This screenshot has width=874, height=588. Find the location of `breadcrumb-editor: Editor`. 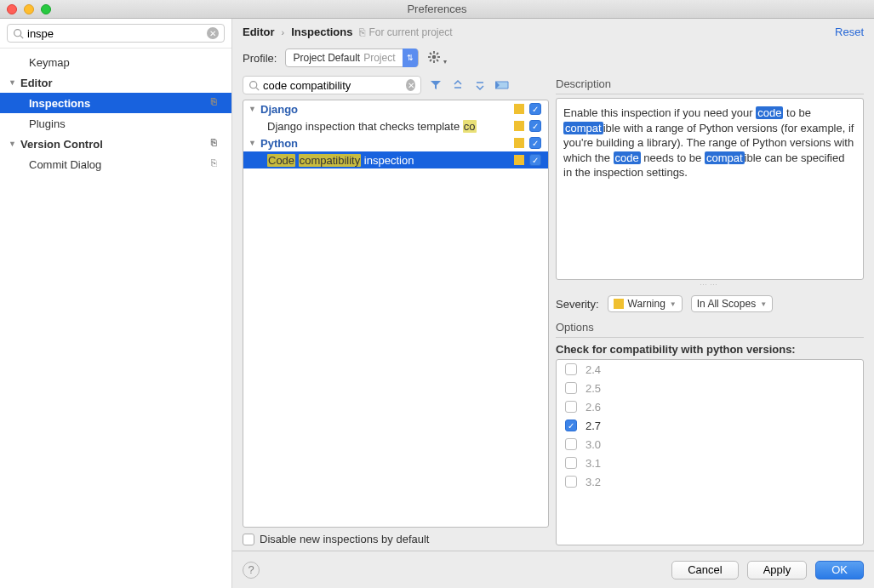

breadcrumb-editor: Editor is located at coordinates (259, 32).